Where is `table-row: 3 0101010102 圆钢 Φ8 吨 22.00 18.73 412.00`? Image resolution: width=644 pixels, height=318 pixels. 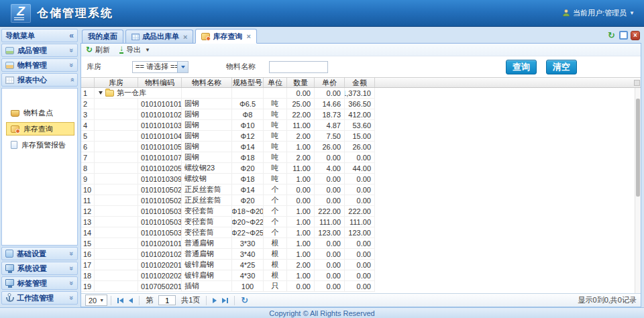
table-row: 3 0101010102 圆钢 Φ8 吨 22.00 18.73 412.00 is located at coordinates (228, 115).